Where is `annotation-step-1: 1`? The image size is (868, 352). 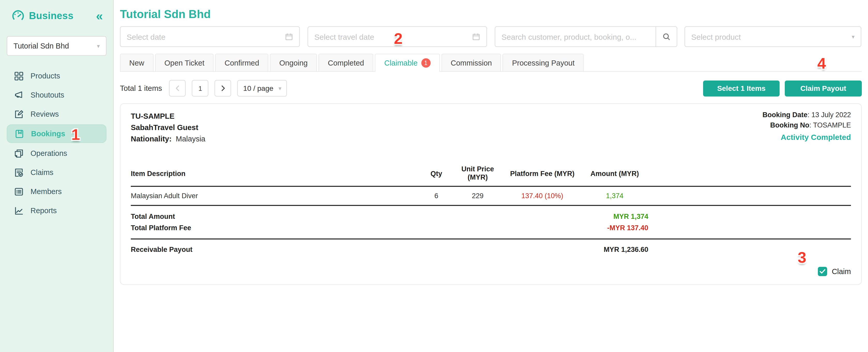 annotation-step-1: 1 is located at coordinates (75, 135).